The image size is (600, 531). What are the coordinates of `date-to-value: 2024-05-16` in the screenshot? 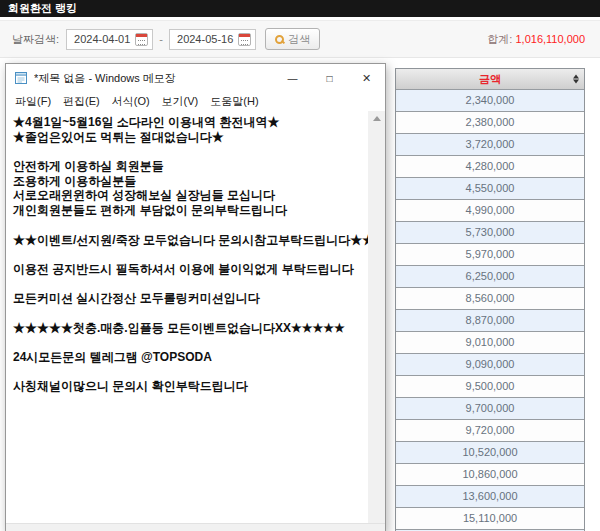 It's located at (205, 39).